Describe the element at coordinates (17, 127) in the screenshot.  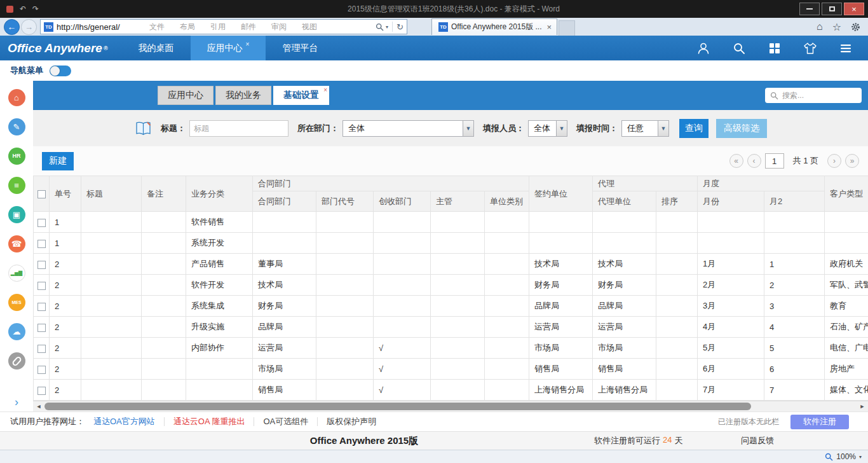
I see `app-icon-document: ✎` at that location.